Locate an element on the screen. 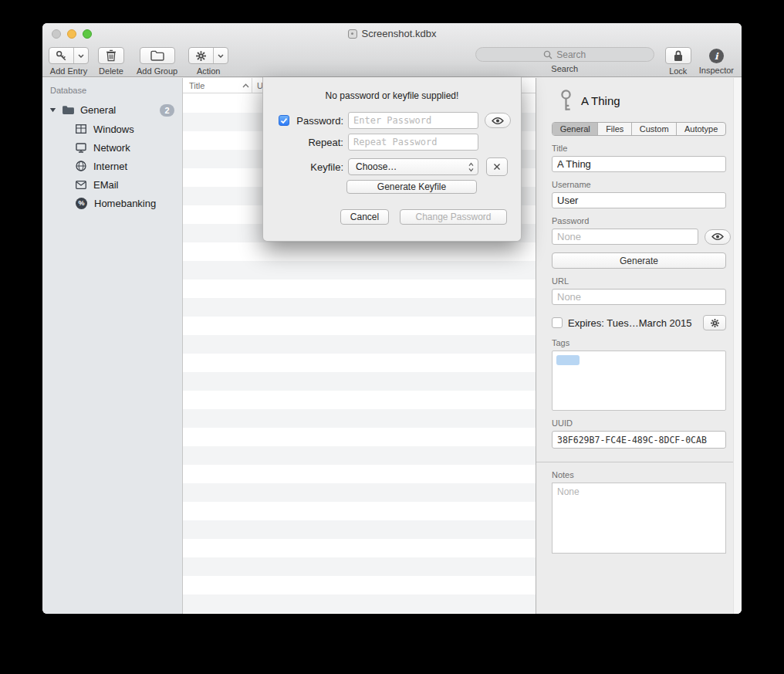  window-title: Screenshot.kdbx is located at coordinates (400, 34).